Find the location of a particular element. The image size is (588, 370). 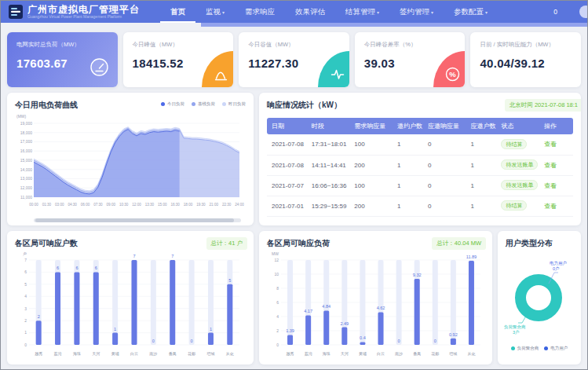

svg-text: 15,000 is located at coordinates (27, 160).